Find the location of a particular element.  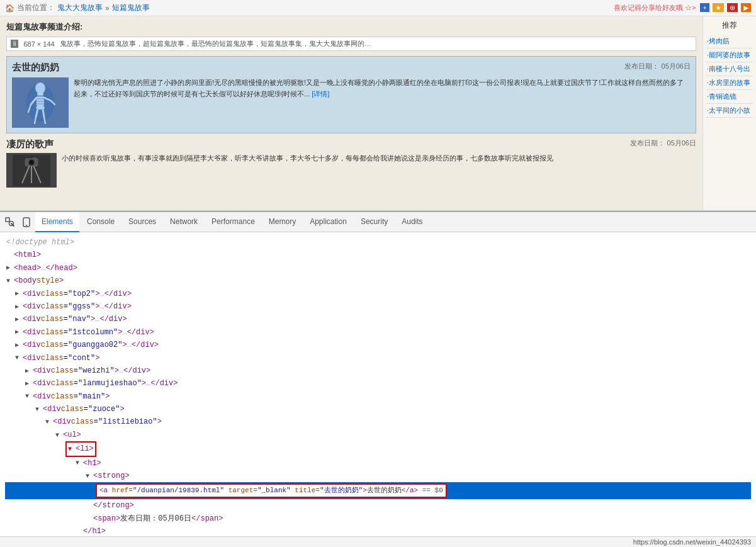

tab-security: Security is located at coordinates (374, 222).